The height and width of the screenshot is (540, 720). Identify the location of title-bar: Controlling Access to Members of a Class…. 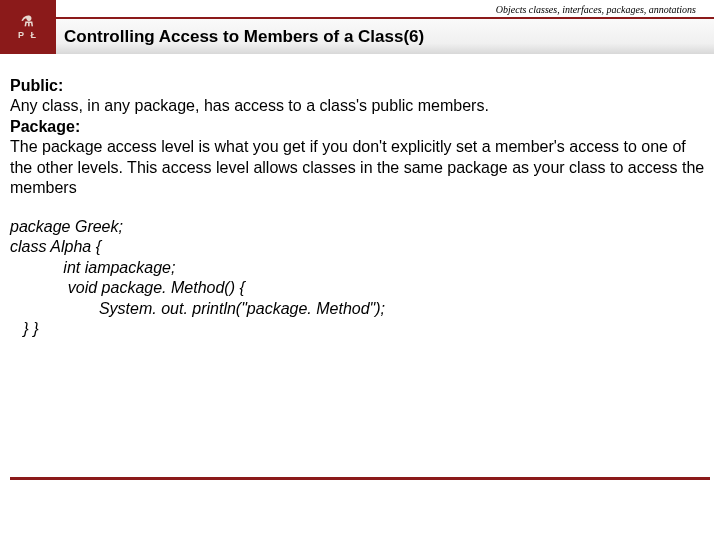
(385, 36).